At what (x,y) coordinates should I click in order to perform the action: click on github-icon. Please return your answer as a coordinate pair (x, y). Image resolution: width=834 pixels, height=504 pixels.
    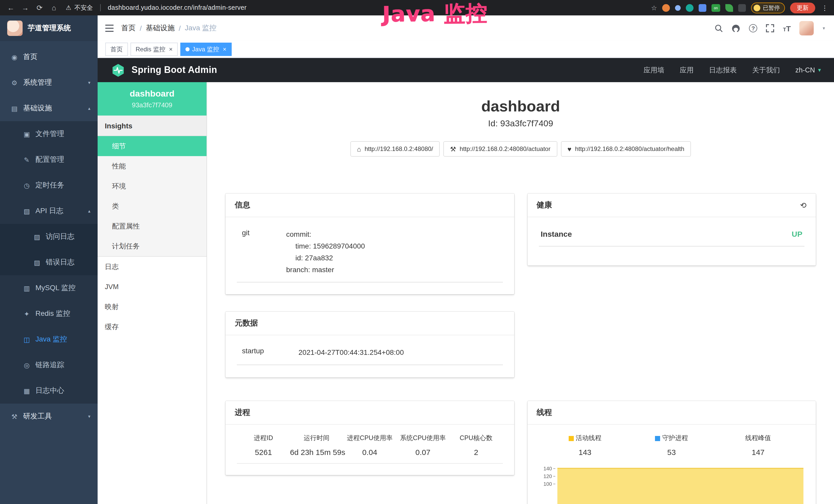
    Looking at the image, I should click on (736, 28).